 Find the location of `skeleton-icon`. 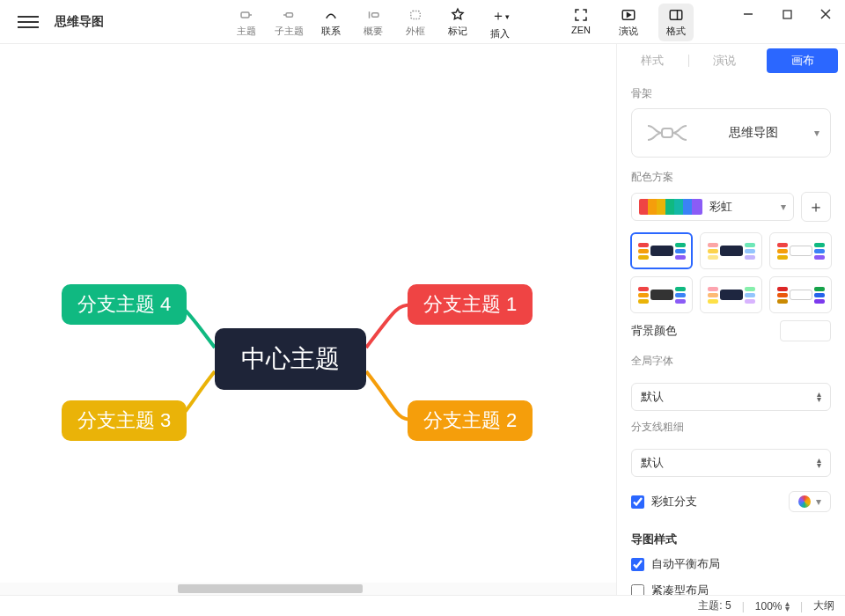

skeleton-icon is located at coordinates (667, 133).